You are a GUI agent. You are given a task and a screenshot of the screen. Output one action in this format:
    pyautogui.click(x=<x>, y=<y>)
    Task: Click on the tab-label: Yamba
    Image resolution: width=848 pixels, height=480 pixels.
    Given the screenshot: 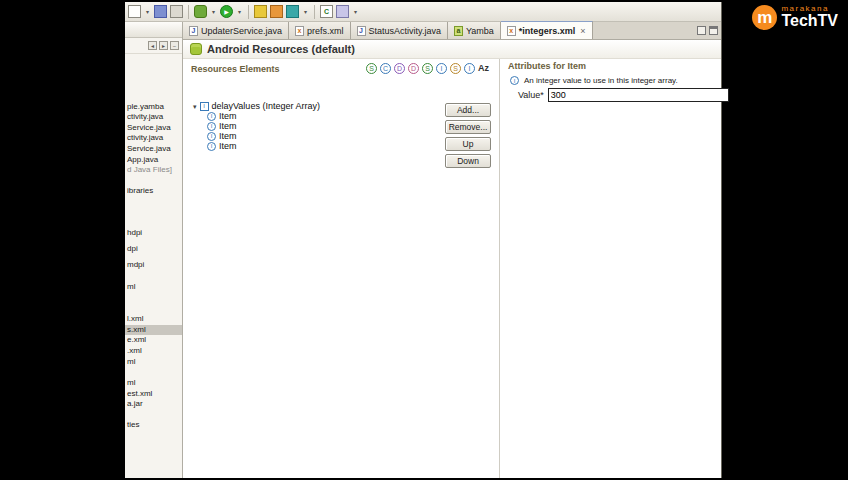 What is the action you would take?
    pyautogui.click(x=480, y=31)
    